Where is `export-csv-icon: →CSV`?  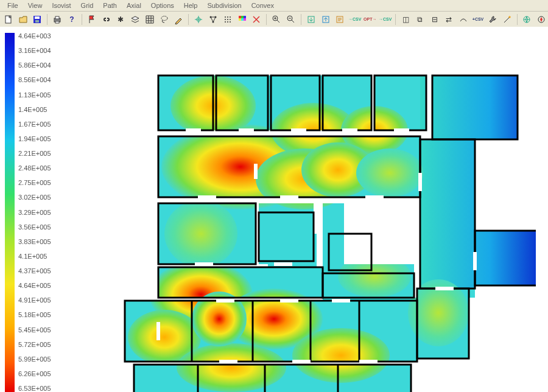
export-csv-icon: →CSV is located at coordinates (354, 19).